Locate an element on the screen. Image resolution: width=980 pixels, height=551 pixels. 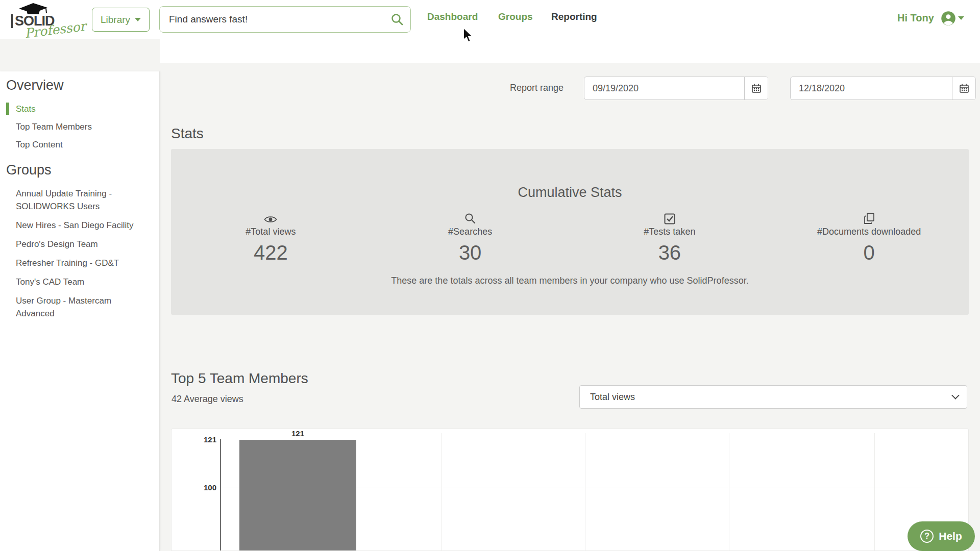
checkbox-checked-icon is located at coordinates (670, 218).